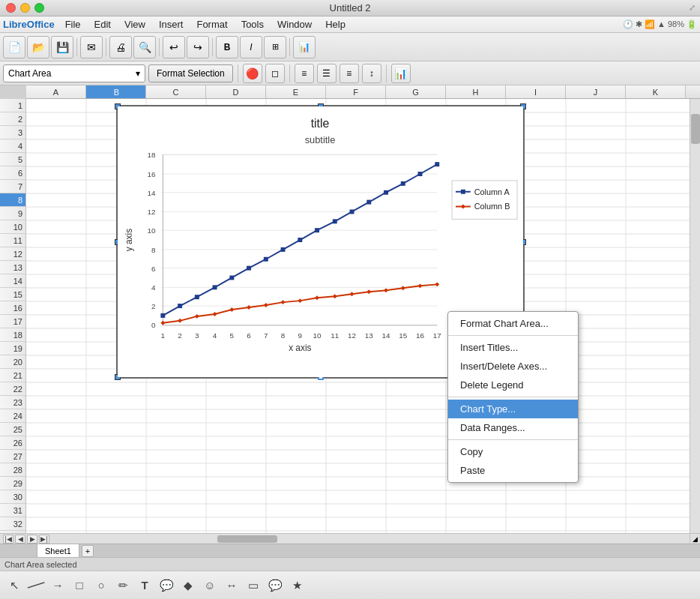 The image size is (700, 599). What do you see at coordinates (13, 349) in the screenshot?
I see `row-19: 19` at bounding box center [13, 349].